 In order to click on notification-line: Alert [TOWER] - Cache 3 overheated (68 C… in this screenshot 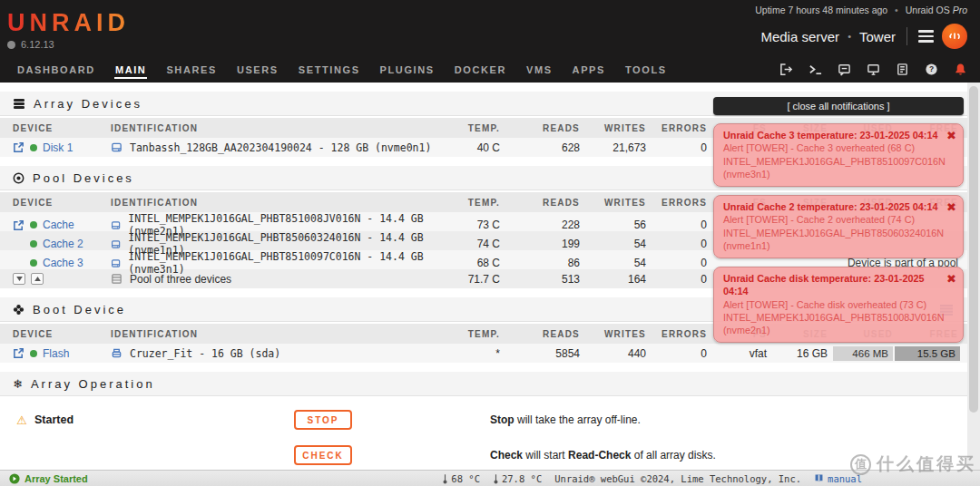, I will do `click(832, 148)`.